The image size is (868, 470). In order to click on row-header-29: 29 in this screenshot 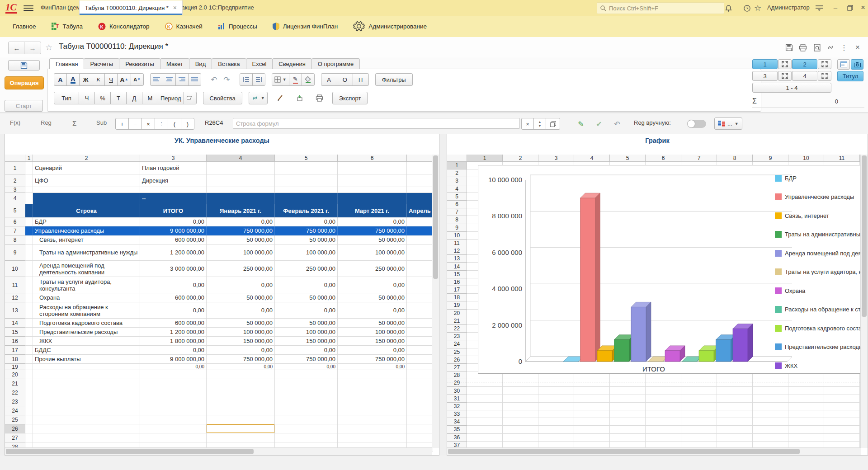, I will do `click(457, 383)`.